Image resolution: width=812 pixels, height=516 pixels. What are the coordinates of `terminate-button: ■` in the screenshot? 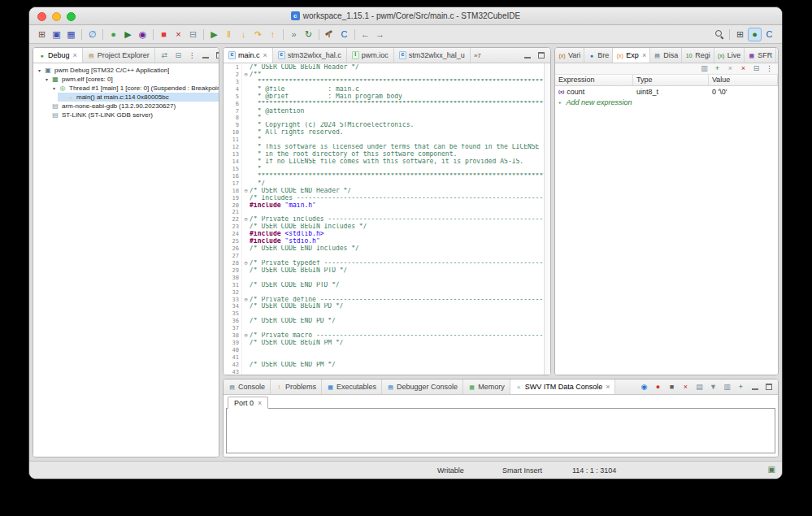 It's located at (164, 34).